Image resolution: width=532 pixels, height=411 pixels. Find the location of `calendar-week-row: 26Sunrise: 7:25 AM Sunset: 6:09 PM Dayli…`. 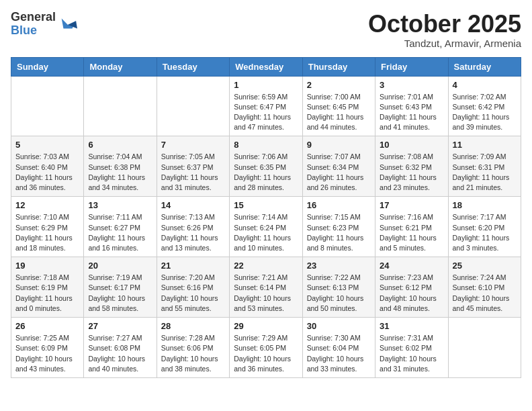

calendar-week-row: 26Sunrise: 7:25 AM Sunset: 6:09 PM Dayli… is located at coordinates (266, 348).